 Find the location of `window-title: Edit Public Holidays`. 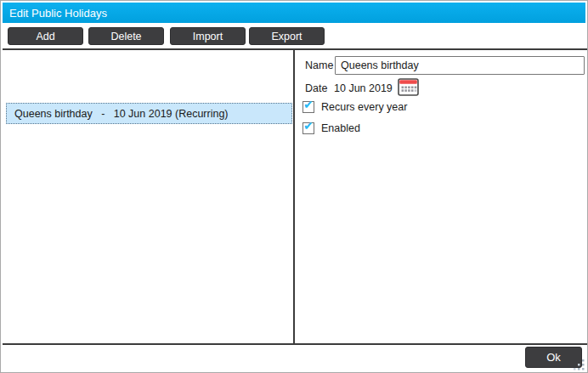

window-title: Edit Public Holidays is located at coordinates (58, 14).